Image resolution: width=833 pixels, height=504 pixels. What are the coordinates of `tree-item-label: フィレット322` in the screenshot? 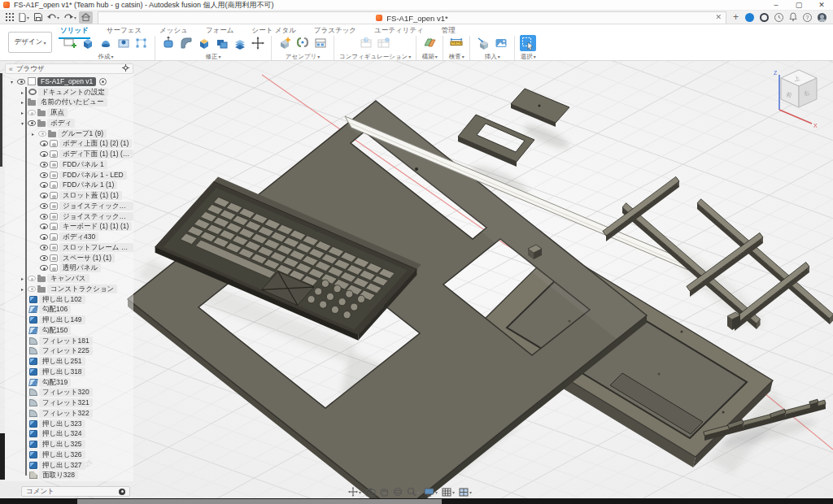 It's located at (66, 413).